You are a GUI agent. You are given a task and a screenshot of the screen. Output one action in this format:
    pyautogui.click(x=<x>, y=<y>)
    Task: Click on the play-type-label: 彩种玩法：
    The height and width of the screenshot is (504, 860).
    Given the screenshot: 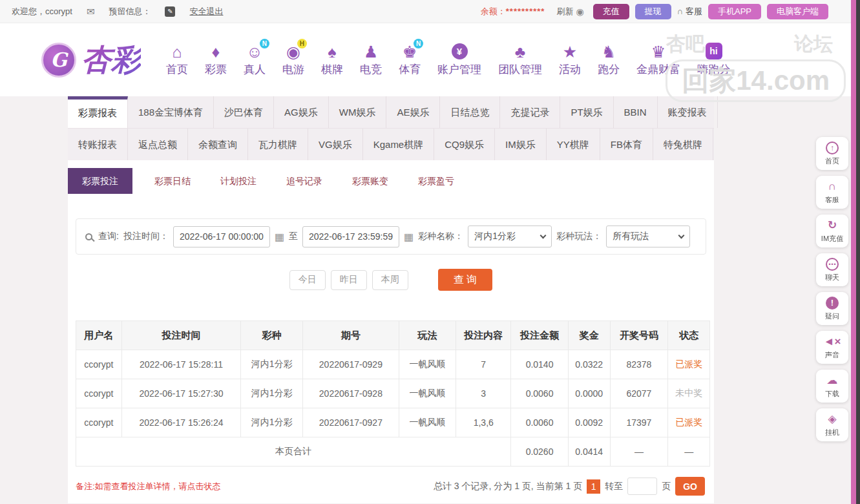 What is the action you would take?
    pyautogui.click(x=579, y=236)
    